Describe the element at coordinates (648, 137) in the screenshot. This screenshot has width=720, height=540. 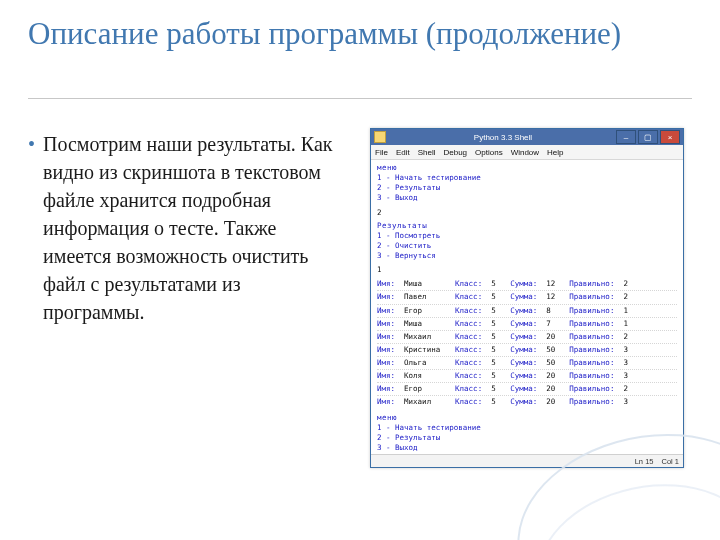
I see `maximize-button: ▢` at that location.